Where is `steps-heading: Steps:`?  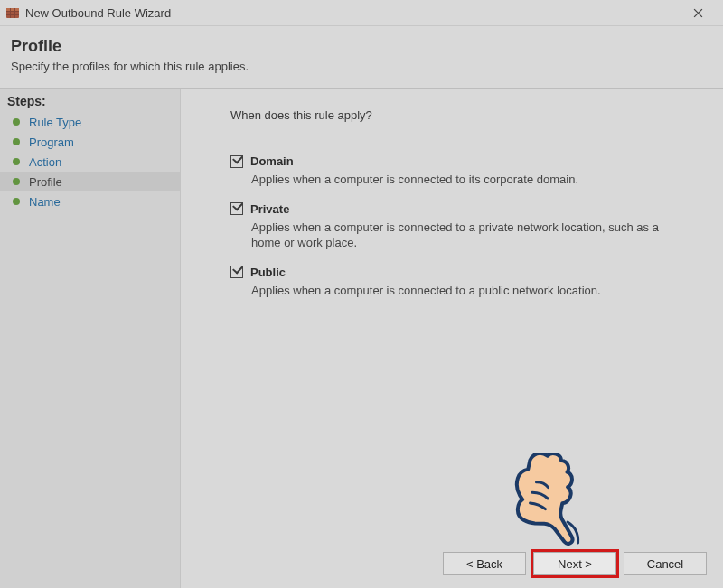
steps-heading: Steps: is located at coordinates (90, 100).